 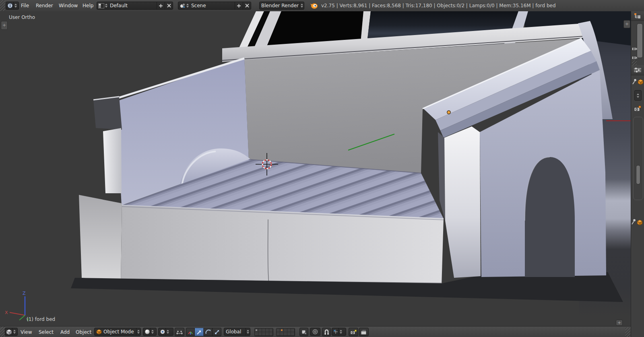 What do you see at coordinates (640, 41) in the screenshot?
I see `outliner-scrollbar` at bounding box center [640, 41].